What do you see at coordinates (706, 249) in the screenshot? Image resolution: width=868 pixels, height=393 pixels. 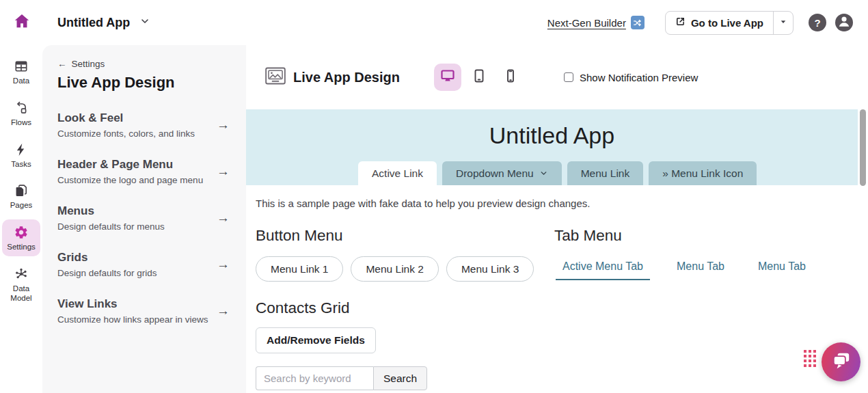 I see `tab-menu-section: Tab Menu Active Menu Tab Menu Tab Menu T…` at bounding box center [706, 249].